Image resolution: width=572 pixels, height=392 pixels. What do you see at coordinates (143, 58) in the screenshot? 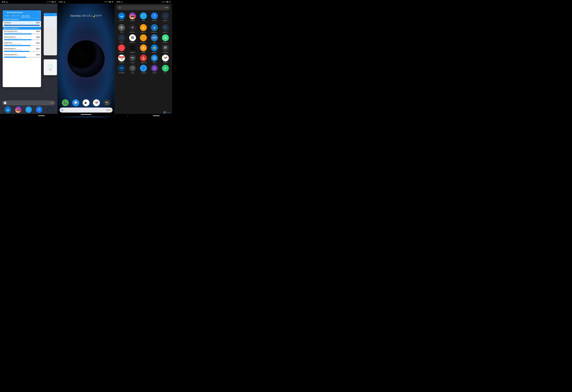
I see `capital-one-icon` at bounding box center [143, 58].